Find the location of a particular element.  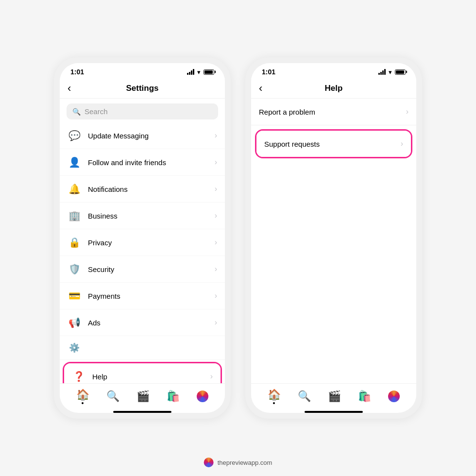

search-placeholder: Search is located at coordinates (96, 112).